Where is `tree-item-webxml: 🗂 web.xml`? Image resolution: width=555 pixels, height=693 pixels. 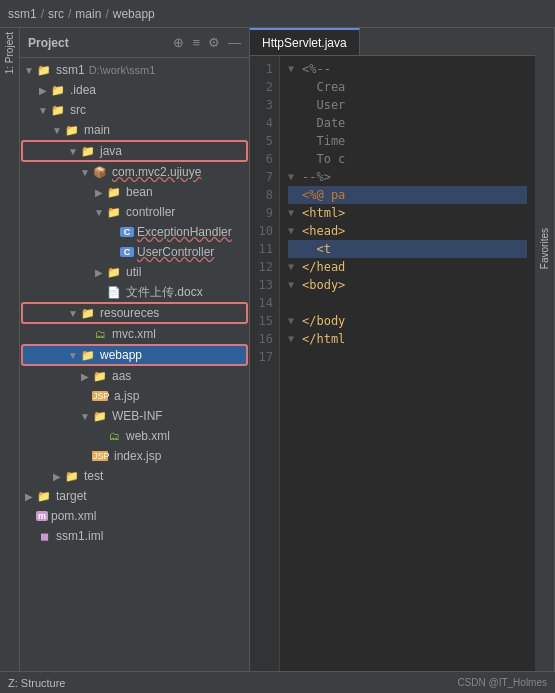 tree-item-webxml: 🗂 web.xml is located at coordinates (134, 436).